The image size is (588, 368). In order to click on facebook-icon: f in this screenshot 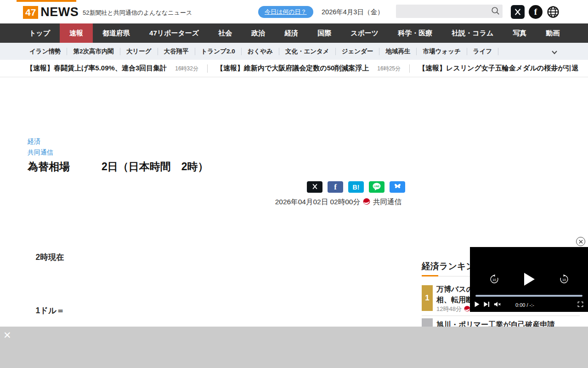, I will do `click(335, 187)`.